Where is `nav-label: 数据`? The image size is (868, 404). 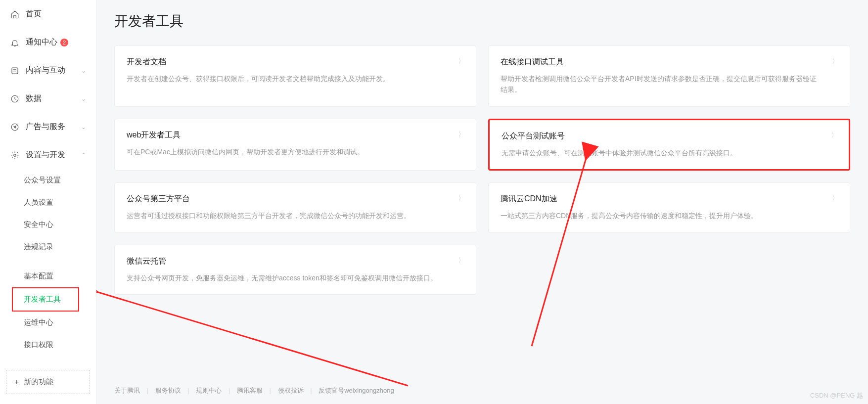 nav-label: 数据 is located at coordinates (34, 99).